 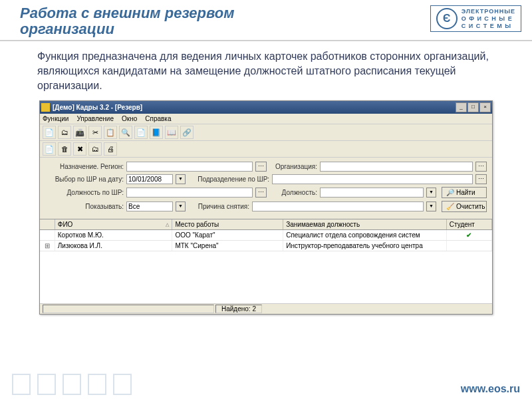 What do you see at coordinates (172, 132) in the screenshot?
I see `tb-manual-icon: 📖` at bounding box center [172, 132].